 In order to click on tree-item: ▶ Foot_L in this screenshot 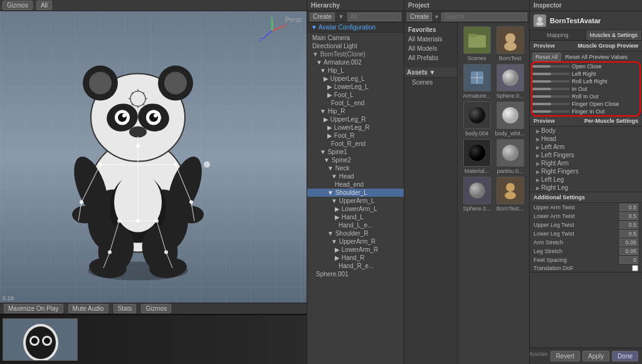, I will do `click(355, 95)`.